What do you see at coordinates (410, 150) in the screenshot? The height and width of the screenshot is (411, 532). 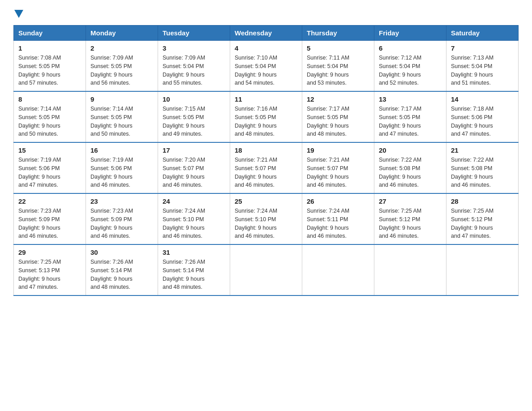 I see `day-number: 20` at bounding box center [410, 150].